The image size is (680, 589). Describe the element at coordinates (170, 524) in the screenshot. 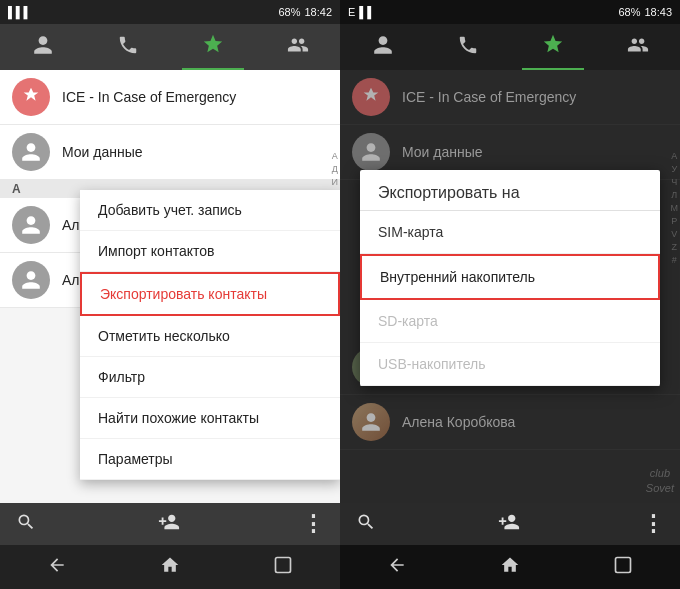

I see `left-bottom-toolbar: ⋮` at that location.